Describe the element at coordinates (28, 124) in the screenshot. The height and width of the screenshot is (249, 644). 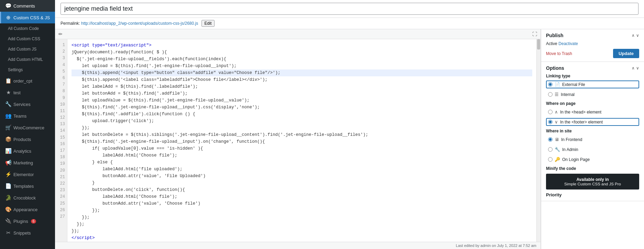
I see `sidebar: 💬 Comments ⊕ Custom CSS & JS All Custom …` at that location.